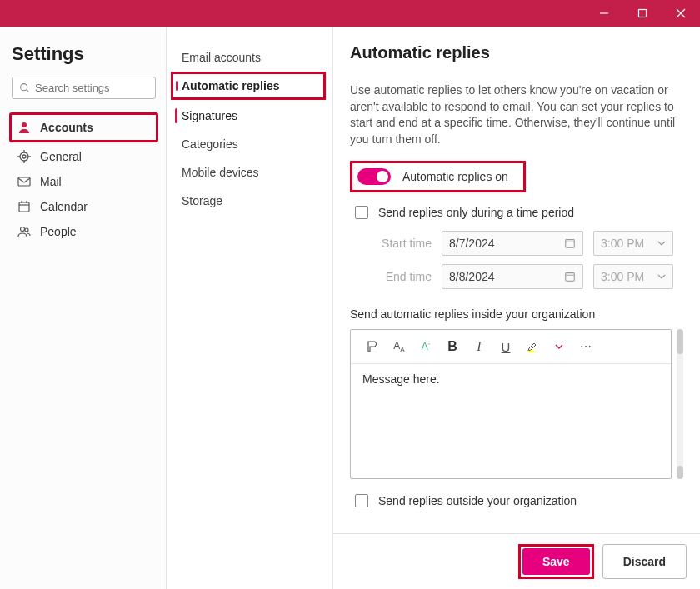  What do you see at coordinates (438, 177) in the screenshot?
I see `auto-replies-toggle-row: Automatic replies on` at bounding box center [438, 177].